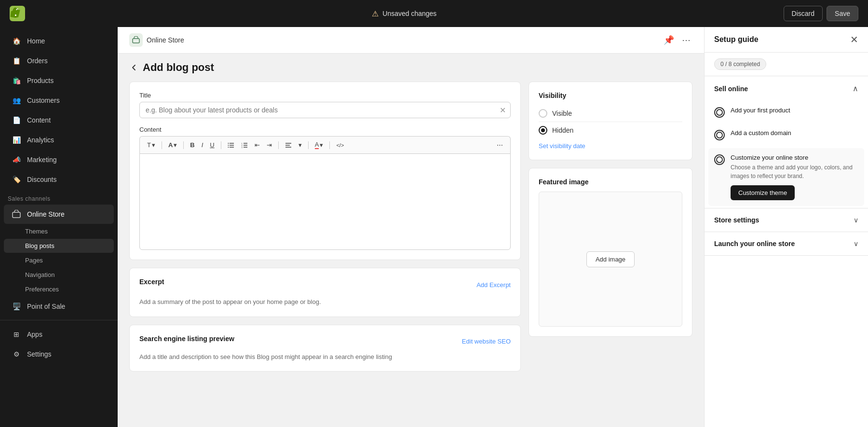  What do you see at coordinates (610, 182) in the screenshot?
I see `featured-image-title: Featured image` at bounding box center [610, 182].